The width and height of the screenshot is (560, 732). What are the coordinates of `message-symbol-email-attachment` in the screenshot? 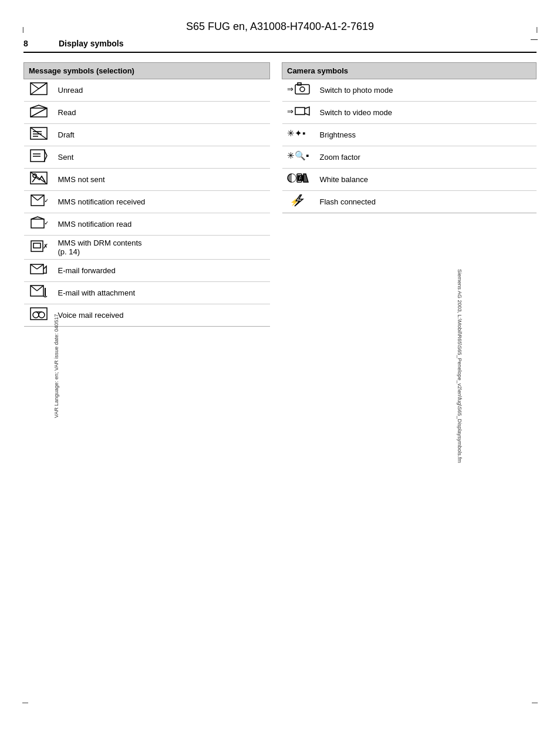 It's located at (39, 293).